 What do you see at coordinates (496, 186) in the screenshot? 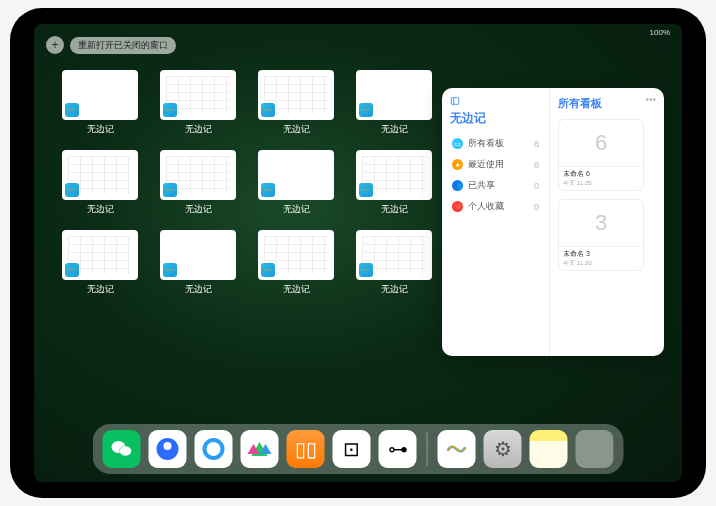
I see `sidebar-item: 👥已共享0` at bounding box center [496, 186].